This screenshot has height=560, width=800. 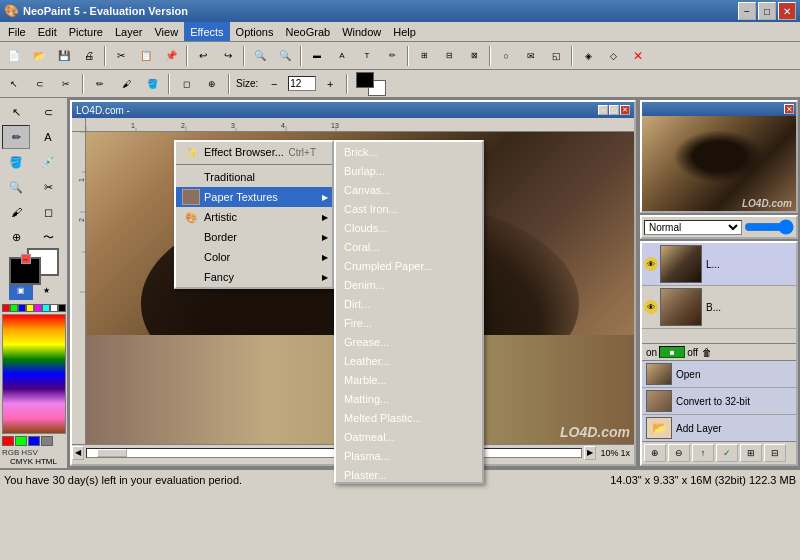 I want to click on tb-copy: 📋, so click(x=146, y=56).